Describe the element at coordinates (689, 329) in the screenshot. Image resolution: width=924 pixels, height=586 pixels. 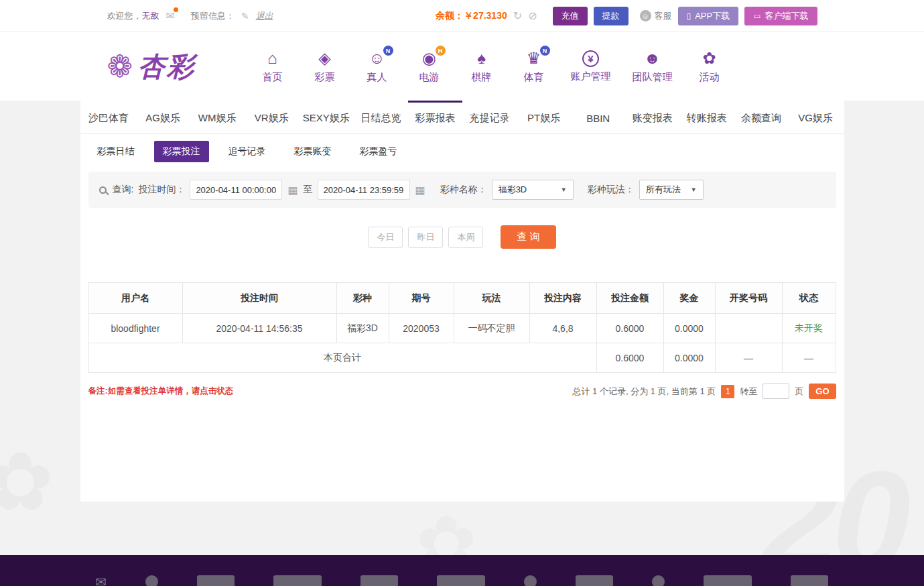
I see `cell-prize: 0.0000` at that location.